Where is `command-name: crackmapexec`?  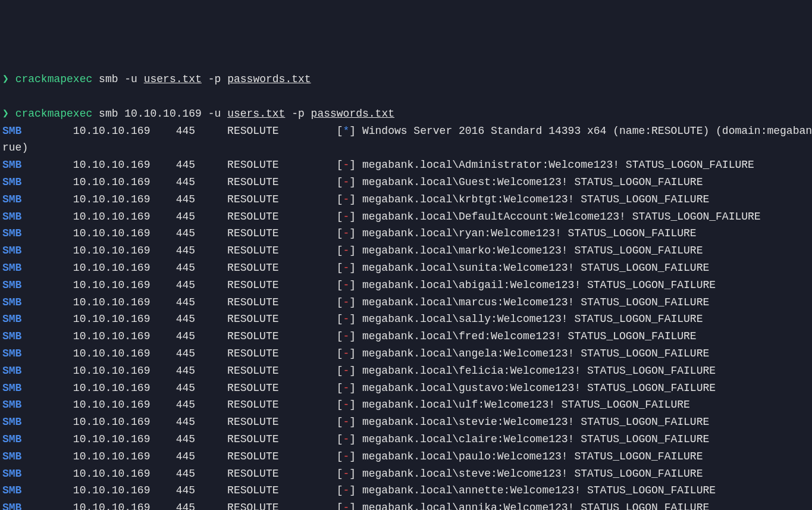
command-name: crackmapexec is located at coordinates (54, 114).